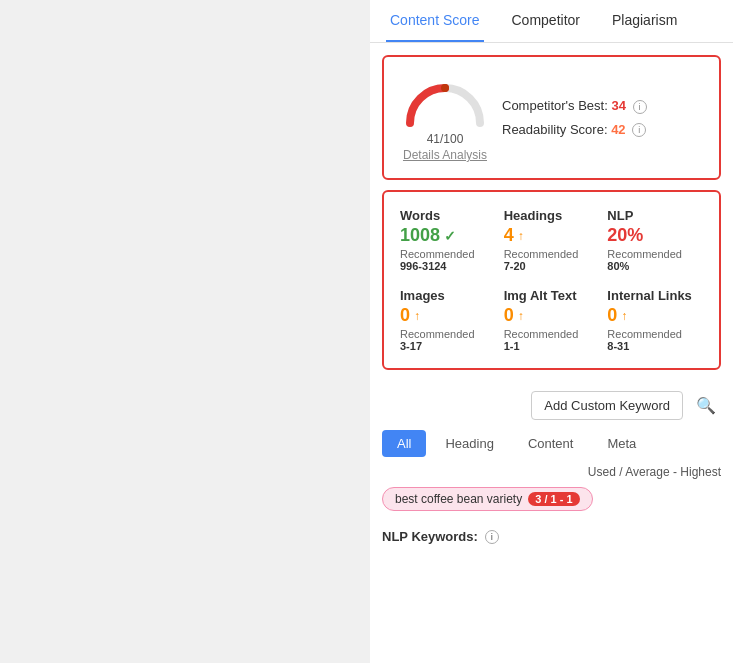 The width and height of the screenshot is (733, 663). Describe the element at coordinates (546, 21) in the screenshot. I see `tab-competitor: Competitor` at that location.